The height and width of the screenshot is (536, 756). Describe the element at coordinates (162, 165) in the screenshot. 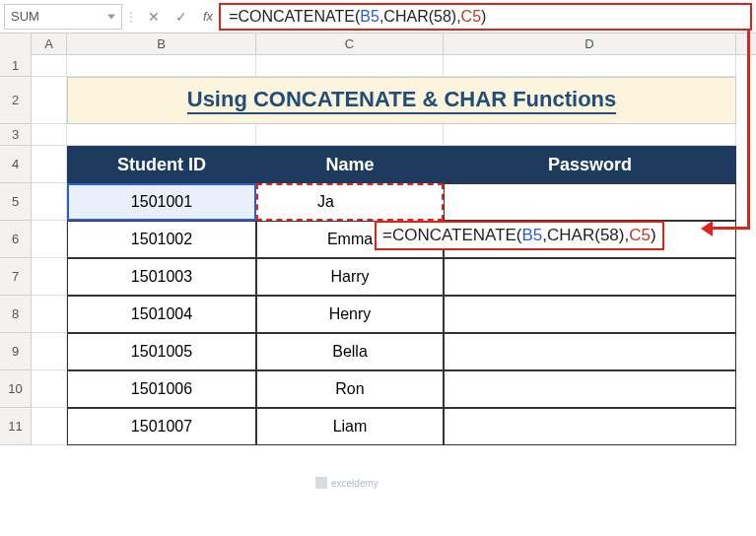

I see `th-student-id: Student ID` at that location.